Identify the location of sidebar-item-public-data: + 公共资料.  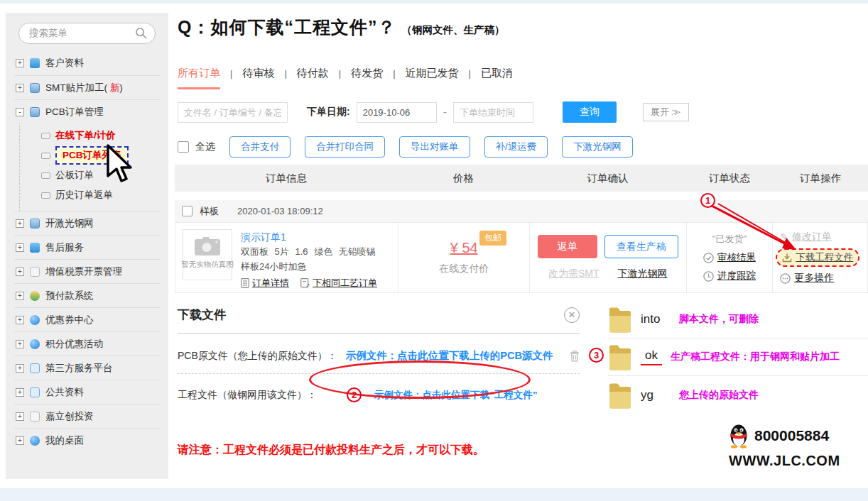
(87, 392).